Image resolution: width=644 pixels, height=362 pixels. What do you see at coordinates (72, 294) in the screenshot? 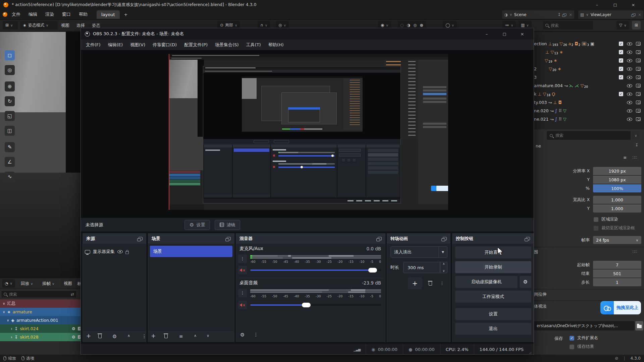
I see `filter-toggle-icon: ⇄` at bounding box center [72, 294].